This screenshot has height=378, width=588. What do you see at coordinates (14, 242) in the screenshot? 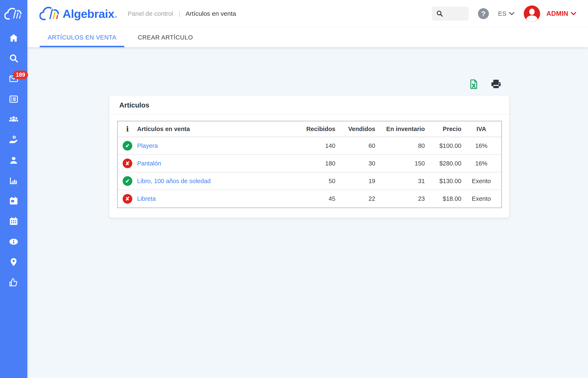
I see `sidebar-item-info` at bounding box center [14, 242].